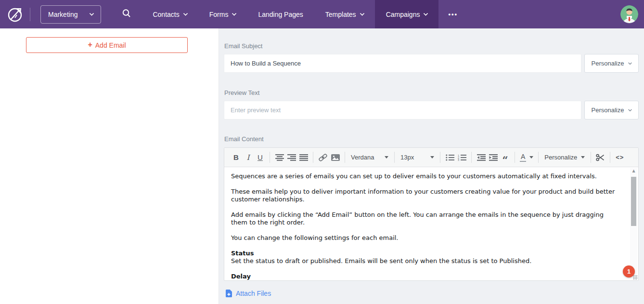 The width and height of the screenshot is (644, 304). Describe the element at coordinates (431, 139) in the screenshot. I see `email-content-label: Email Content` at that location.